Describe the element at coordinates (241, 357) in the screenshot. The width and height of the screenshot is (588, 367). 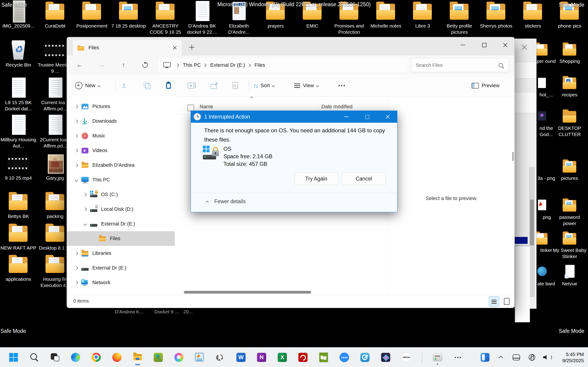
I see `taskbar-button-word: W` at that location.